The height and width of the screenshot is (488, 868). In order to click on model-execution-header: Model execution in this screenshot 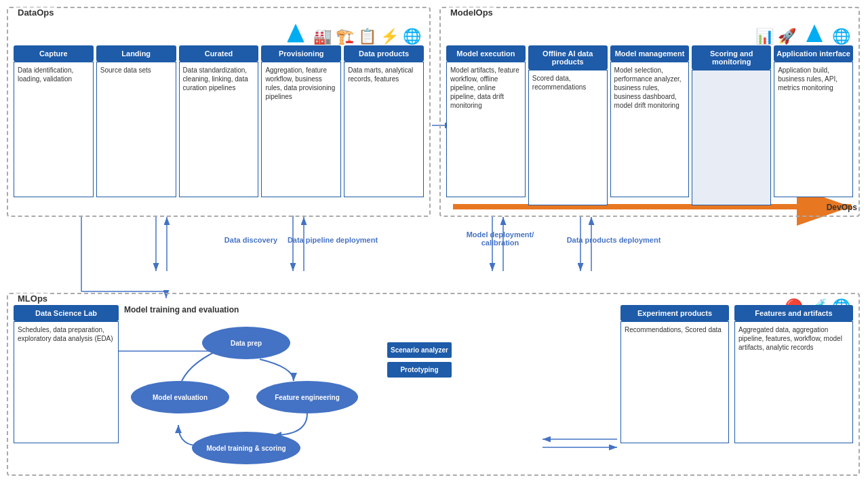, I will do `click(486, 54)`.